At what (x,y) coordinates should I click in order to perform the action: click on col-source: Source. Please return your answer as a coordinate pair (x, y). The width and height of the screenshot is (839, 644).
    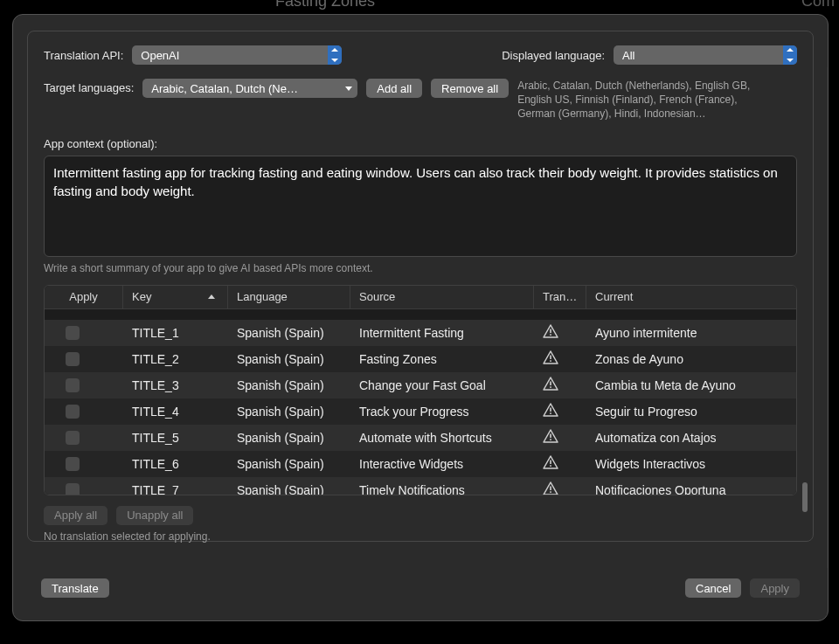
    Looking at the image, I should click on (442, 297).